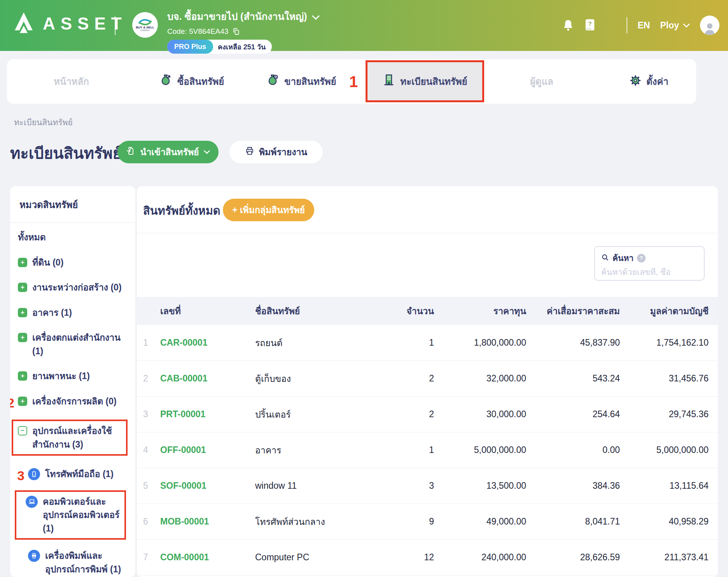 The width and height of the screenshot is (728, 577). What do you see at coordinates (240, 47) in the screenshot?
I see `plan-days-remaining: คงเหลือ 251 วัน` at bounding box center [240, 47].